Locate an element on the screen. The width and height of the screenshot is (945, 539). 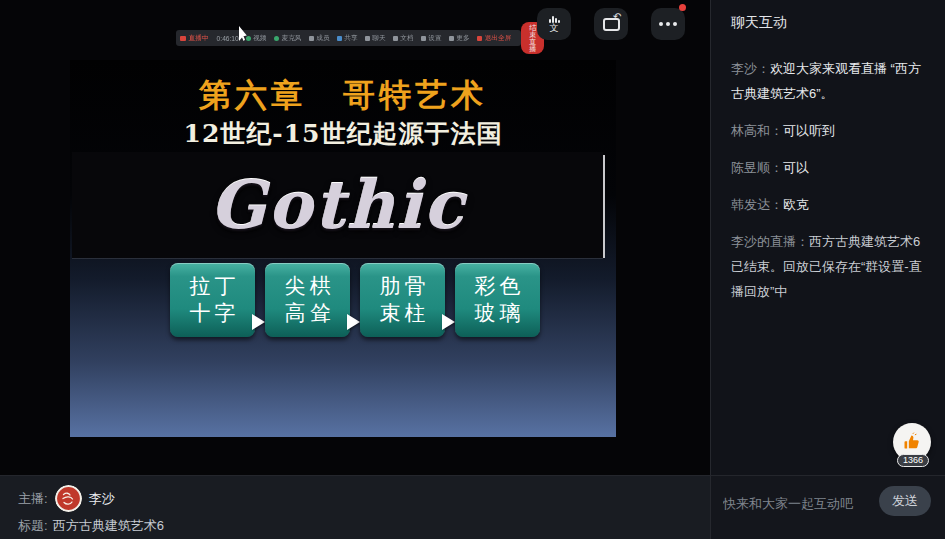
concept-box-pointed-arch: 尖栱 高耸 is located at coordinates (308, 300).